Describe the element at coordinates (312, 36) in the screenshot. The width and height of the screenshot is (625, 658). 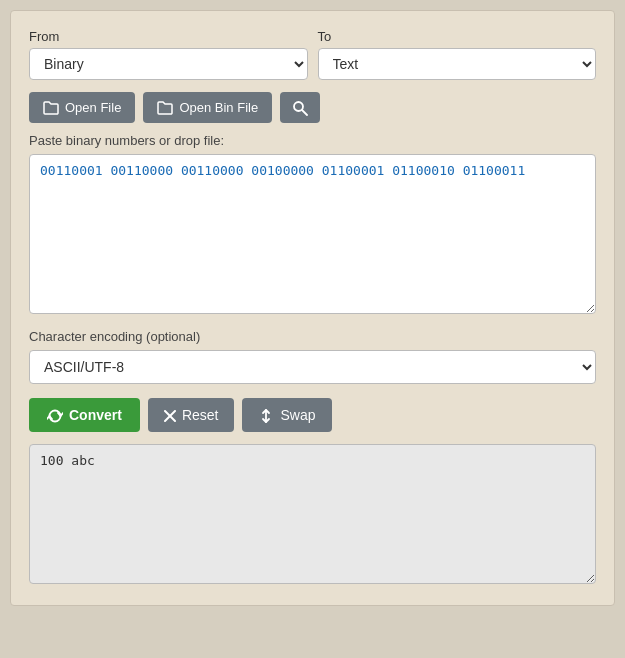
I see `labels-row: From To` at that location.